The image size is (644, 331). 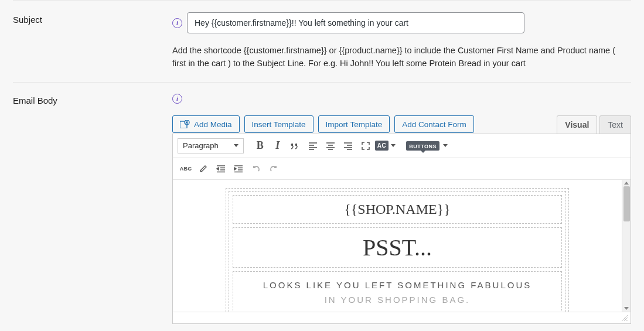 I want to click on insert-template-label: Insert Template, so click(x=279, y=124).